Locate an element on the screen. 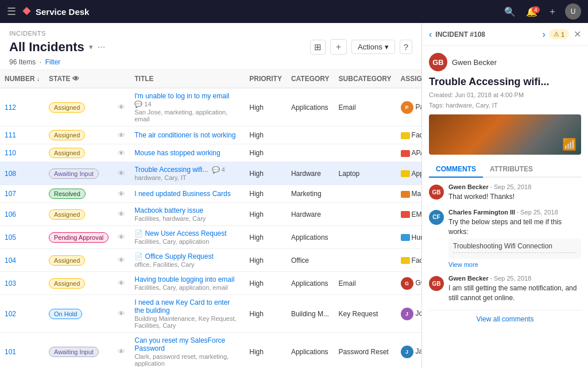  chat-count-icon: 💬 14 is located at coordinates (142, 104).